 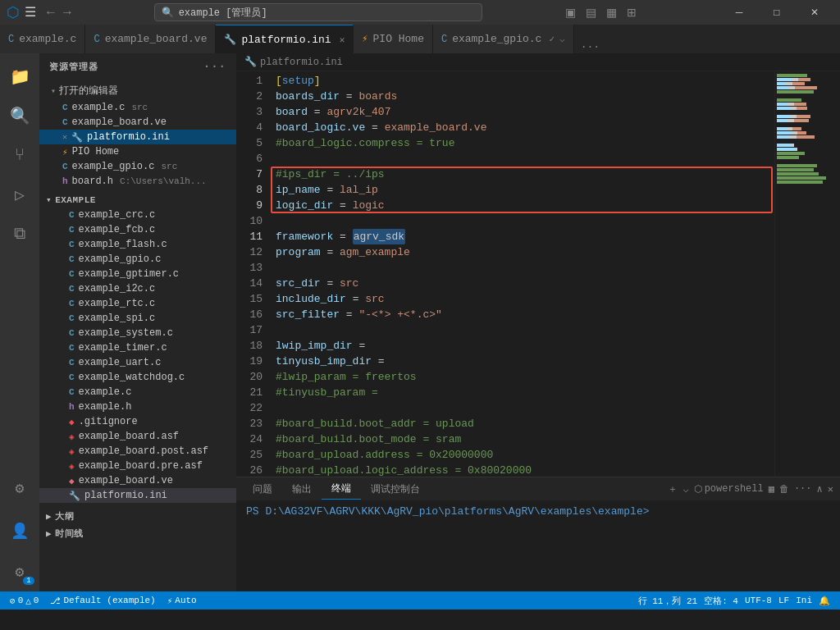 I want to click on activity-account: 👤, so click(x=20, y=531).